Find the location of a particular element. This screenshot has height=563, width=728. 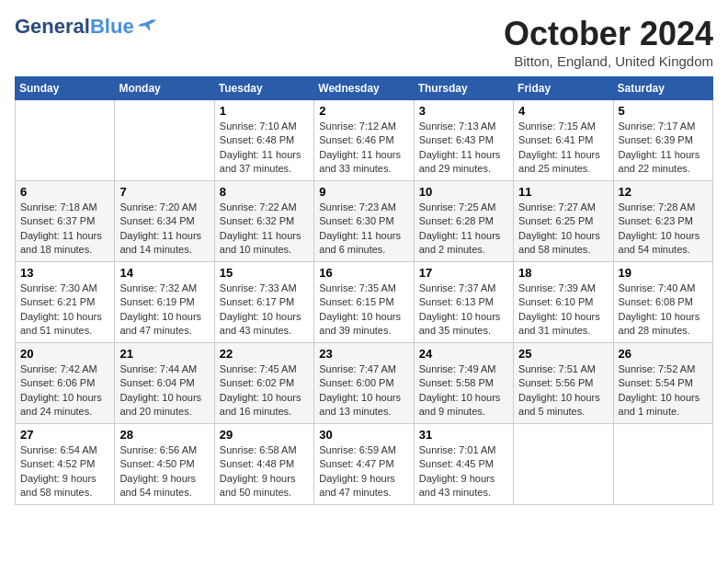

day-number: 8 is located at coordinates (265, 191).